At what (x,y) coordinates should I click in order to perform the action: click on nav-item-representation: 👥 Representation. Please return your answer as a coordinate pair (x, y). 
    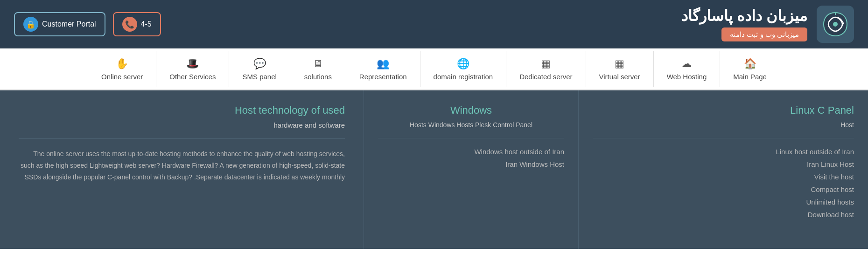
    Looking at the image, I should click on (384, 69).